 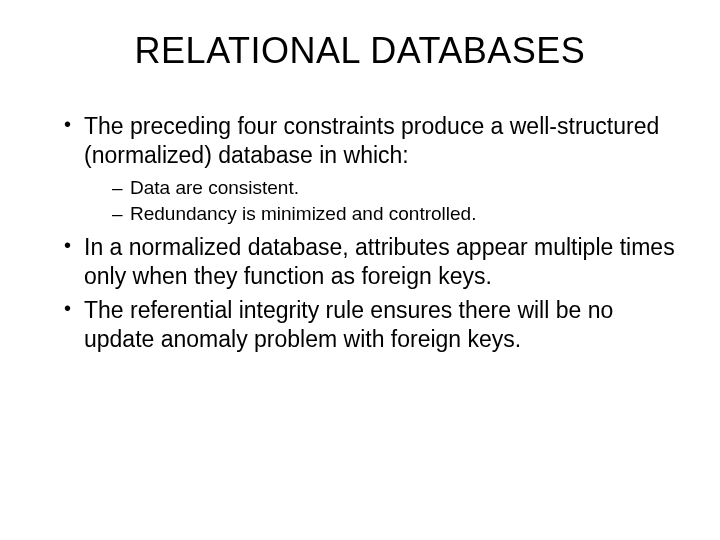 I want to click on bullet-text: In a normalized database, attributes app…, so click(x=380, y=262).